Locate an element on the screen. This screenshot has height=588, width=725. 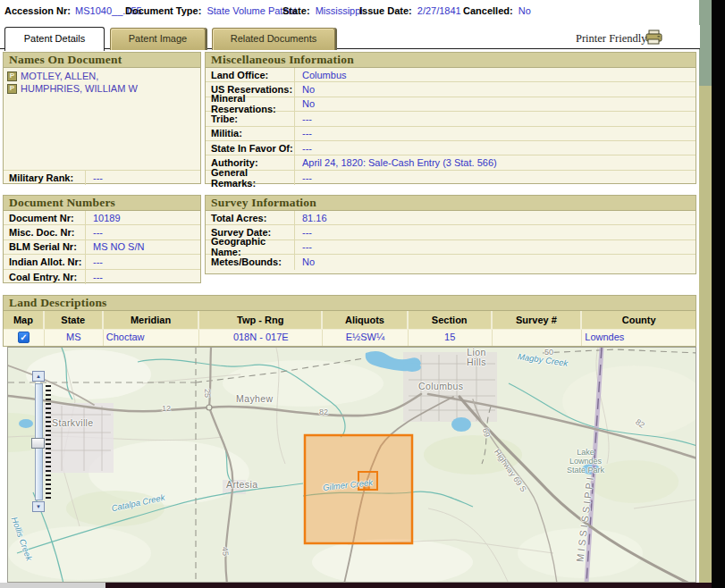
misc-doc-nr-label: Misc. Doc. Nr: is located at coordinates (45, 232).